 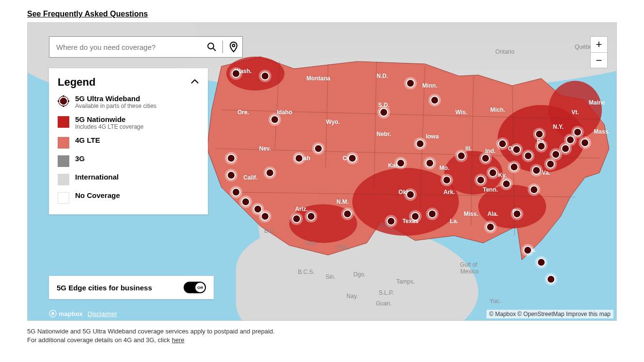 I want to click on legend-item-intl: International, so click(x=128, y=179).